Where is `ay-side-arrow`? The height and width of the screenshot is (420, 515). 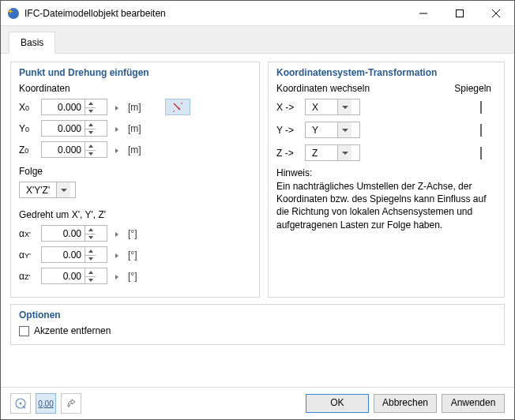
ay-side-arrow is located at coordinates (117, 255).